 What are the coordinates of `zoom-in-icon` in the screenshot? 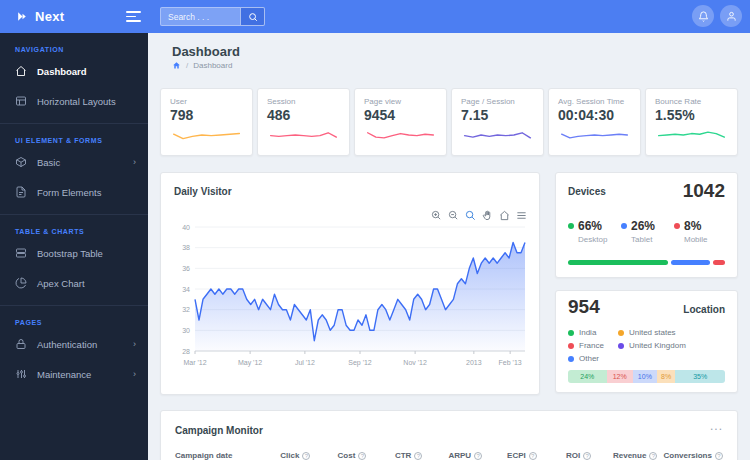 It's located at (436, 212).